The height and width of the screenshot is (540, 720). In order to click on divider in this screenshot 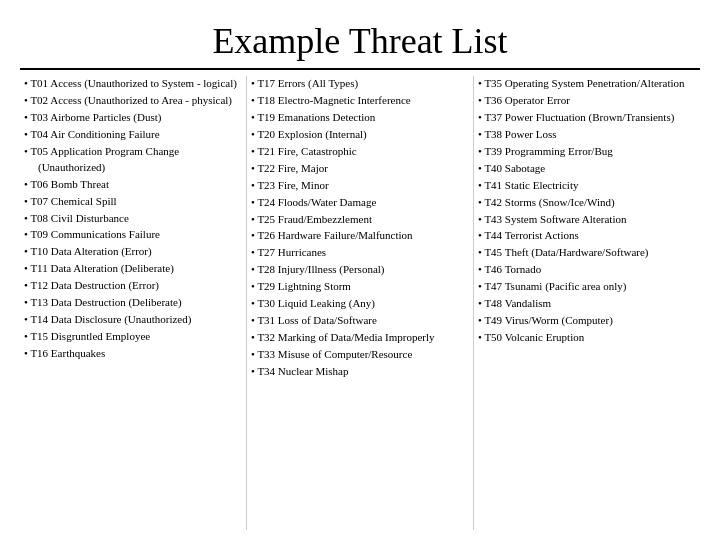, I will do `click(360, 69)`.